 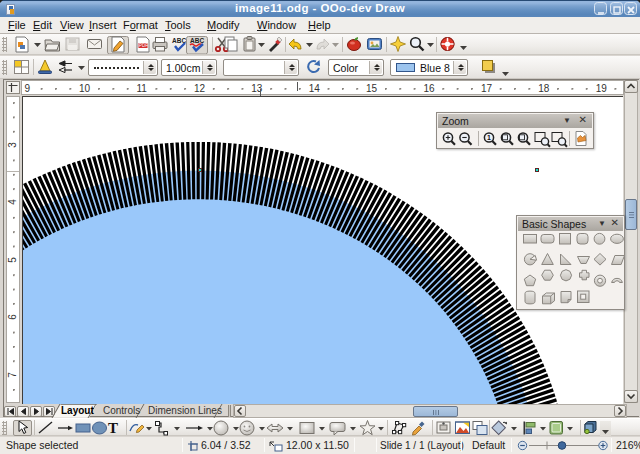 I want to click on svg-text: ABC, so click(x=197, y=40).